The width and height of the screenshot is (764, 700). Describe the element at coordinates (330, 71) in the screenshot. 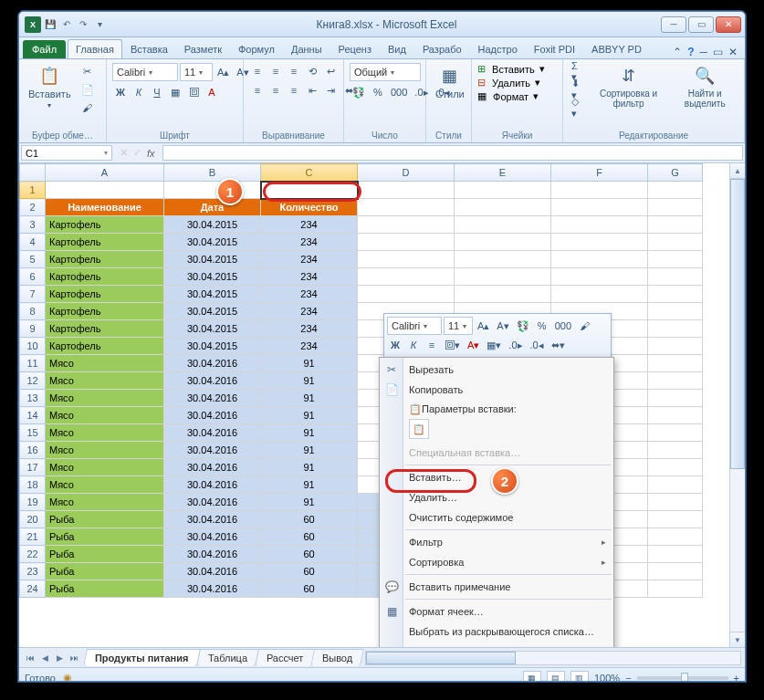

I see `wrap-text-icon: ↩` at that location.